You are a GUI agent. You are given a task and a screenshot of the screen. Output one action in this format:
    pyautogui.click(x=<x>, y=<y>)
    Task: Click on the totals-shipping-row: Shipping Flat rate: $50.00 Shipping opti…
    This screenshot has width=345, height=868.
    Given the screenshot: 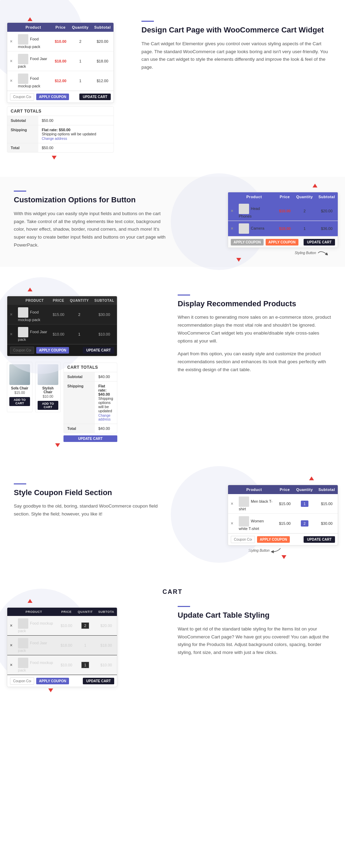 What is the action you would take?
    pyautogui.click(x=60, y=134)
    